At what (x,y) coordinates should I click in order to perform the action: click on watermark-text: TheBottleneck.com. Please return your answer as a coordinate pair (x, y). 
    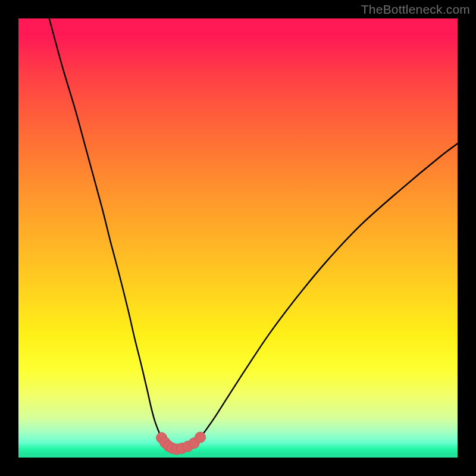
    Looking at the image, I should click on (415, 10).